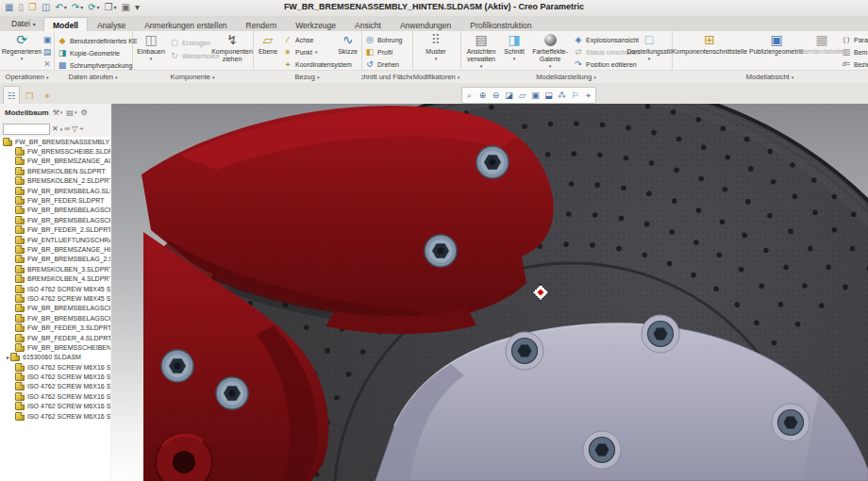 Image resolution: width=868 pixels, height=481 pixels. Describe the element at coordinates (514, 47) in the screenshot. I see `section-button: ◨ Schnitt▾` at that location.